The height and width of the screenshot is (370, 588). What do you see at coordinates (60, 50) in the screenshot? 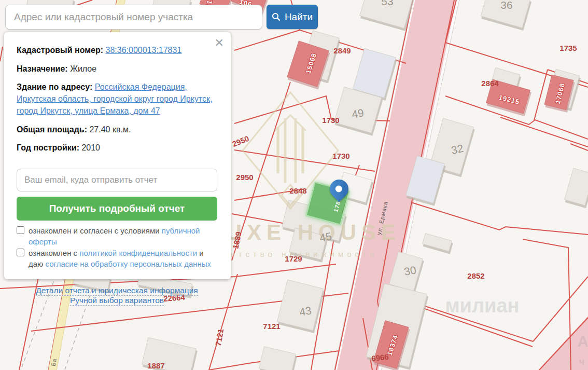
I see `cadastral-number-label: Кадастровый номер:` at bounding box center [60, 50].